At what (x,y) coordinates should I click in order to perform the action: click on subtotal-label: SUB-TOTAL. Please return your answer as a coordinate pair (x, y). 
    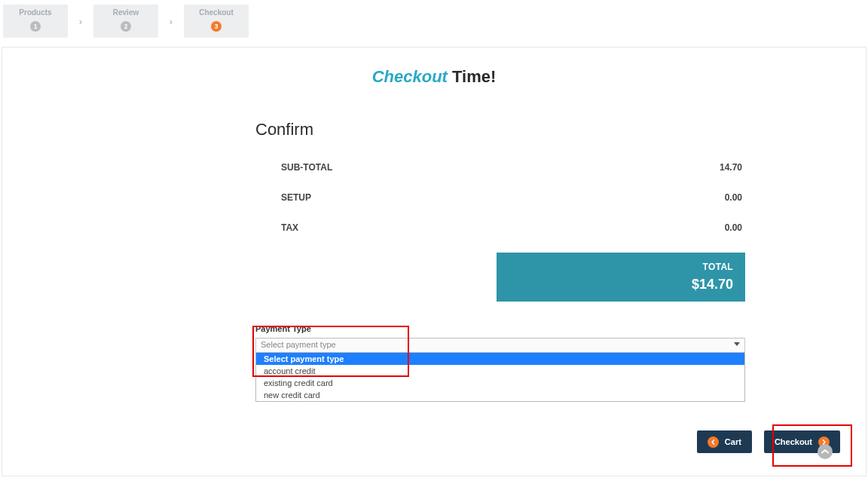
    Looking at the image, I should click on (307, 167).